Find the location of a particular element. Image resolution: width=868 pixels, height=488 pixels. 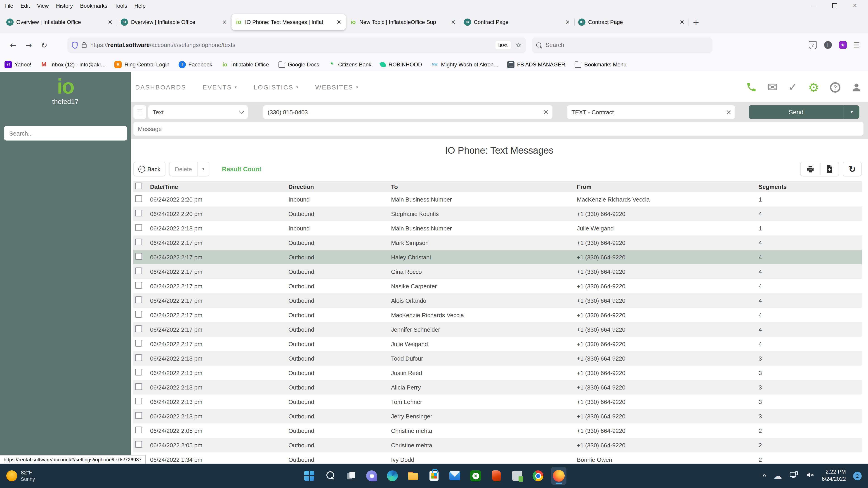

table-row: 06/24/2022 2:20 pmInboundMain Business N… is located at coordinates (497, 199).